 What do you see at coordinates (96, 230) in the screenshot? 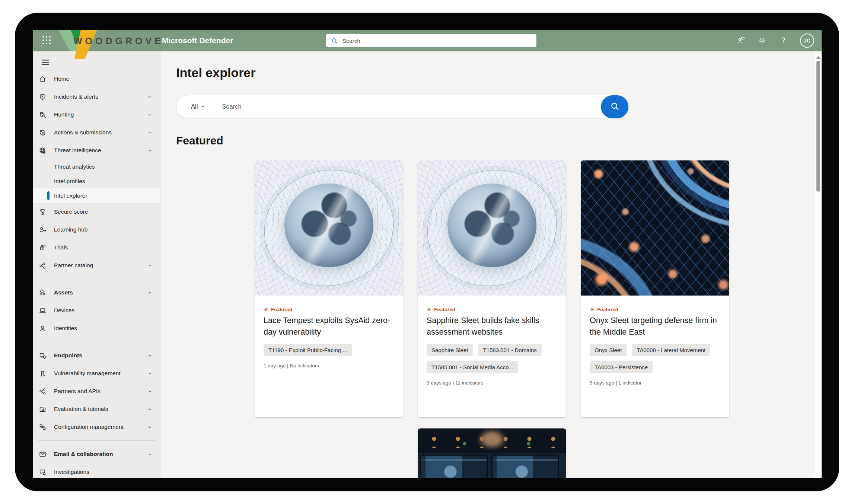
I see `sidebar-item-learning-hub: Learning hub` at bounding box center [96, 230].